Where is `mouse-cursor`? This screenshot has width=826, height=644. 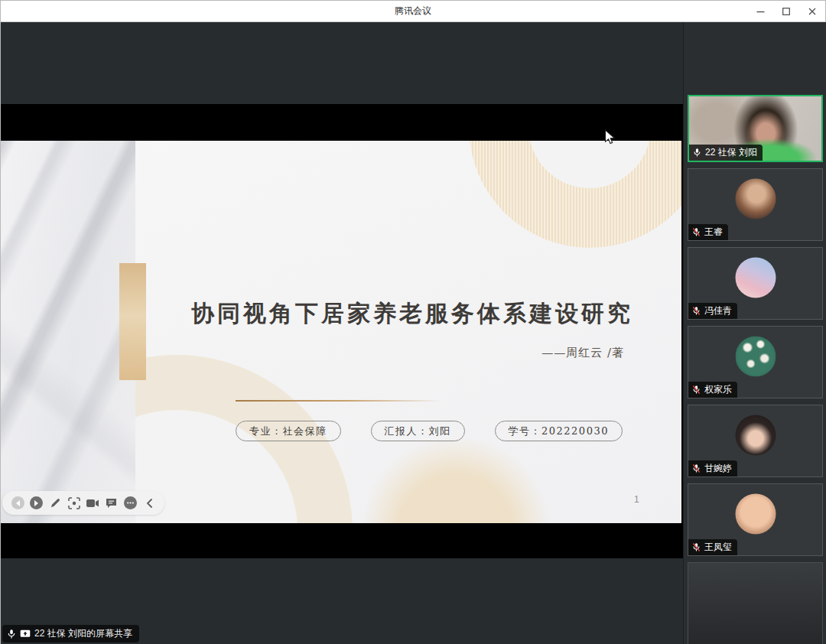
mouse-cursor is located at coordinates (610, 138).